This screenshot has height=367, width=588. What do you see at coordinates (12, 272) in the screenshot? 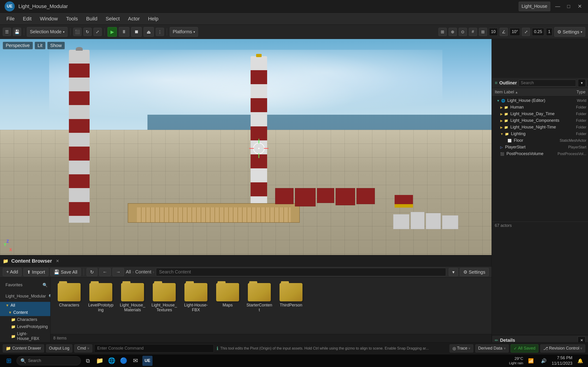
I see `cb-add-btn: + Add` at bounding box center [12, 272].